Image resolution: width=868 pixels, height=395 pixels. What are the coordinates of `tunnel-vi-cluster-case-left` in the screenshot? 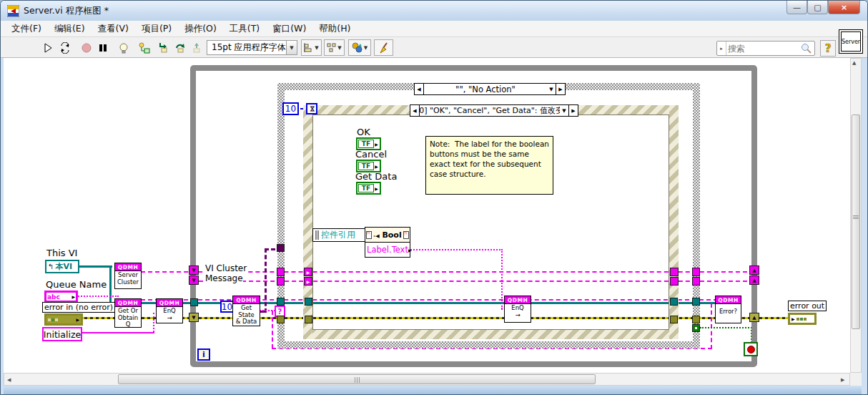 It's located at (280, 272).